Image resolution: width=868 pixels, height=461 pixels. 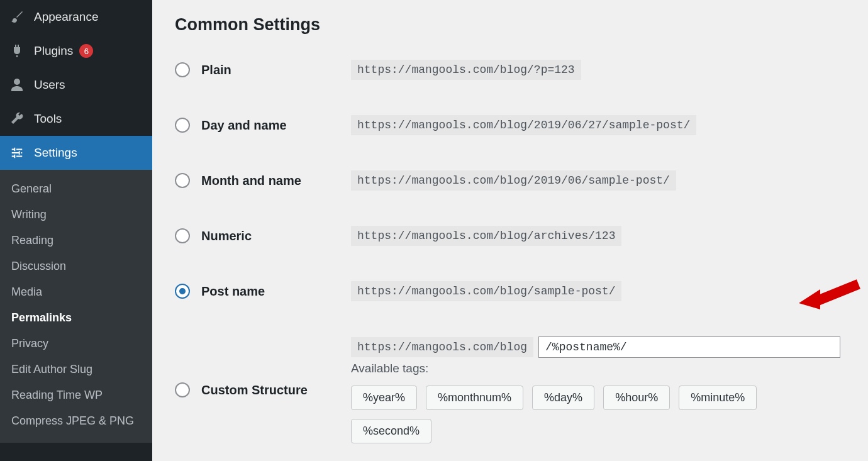 What do you see at coordinates (263, 236) in the screenshot?
I see `option-numeric: Numeric` at bounding box center [263, 236].